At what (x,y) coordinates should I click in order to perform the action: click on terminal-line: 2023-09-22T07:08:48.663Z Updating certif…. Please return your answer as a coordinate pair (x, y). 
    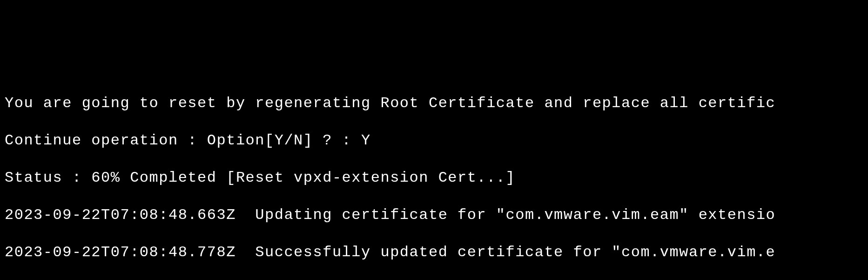
    Looking at the image, I should click on (434, 215).